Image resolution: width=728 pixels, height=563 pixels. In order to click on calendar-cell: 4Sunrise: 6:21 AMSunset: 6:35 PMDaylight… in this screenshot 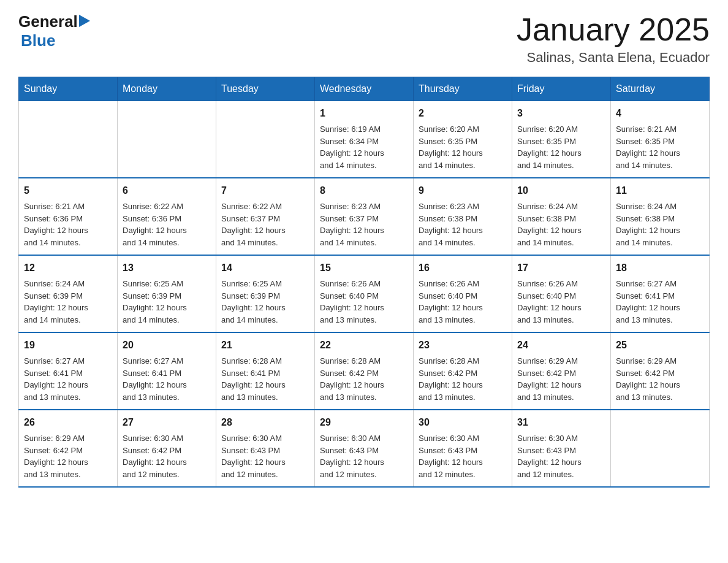, I will do `click(661, 140)`.